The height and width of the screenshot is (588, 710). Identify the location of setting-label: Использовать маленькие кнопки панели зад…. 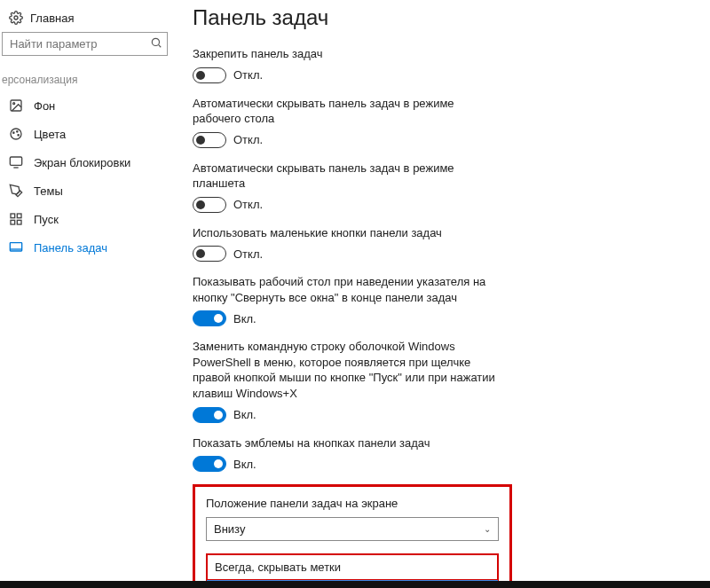
(348, 233).